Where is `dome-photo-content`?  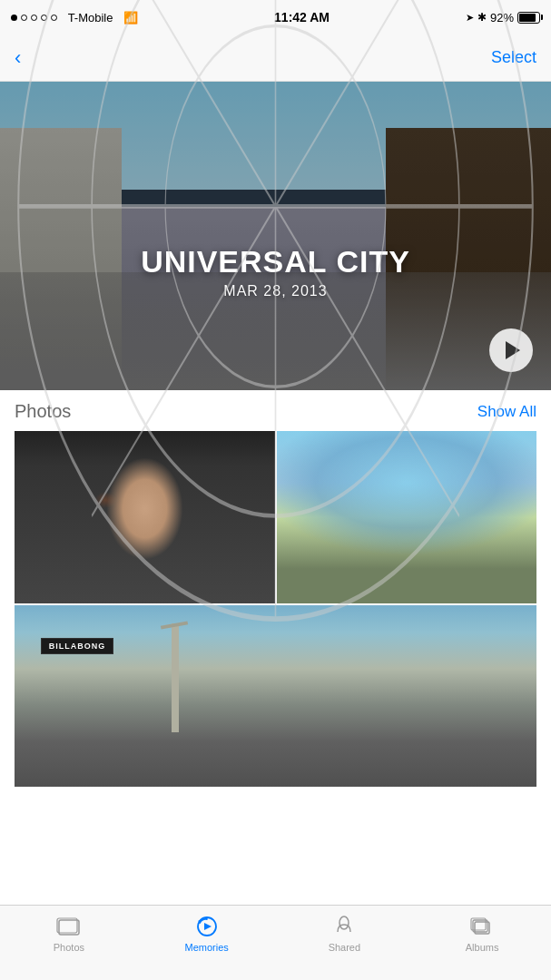 dome-photo-content is located at coordinates (407, 517).